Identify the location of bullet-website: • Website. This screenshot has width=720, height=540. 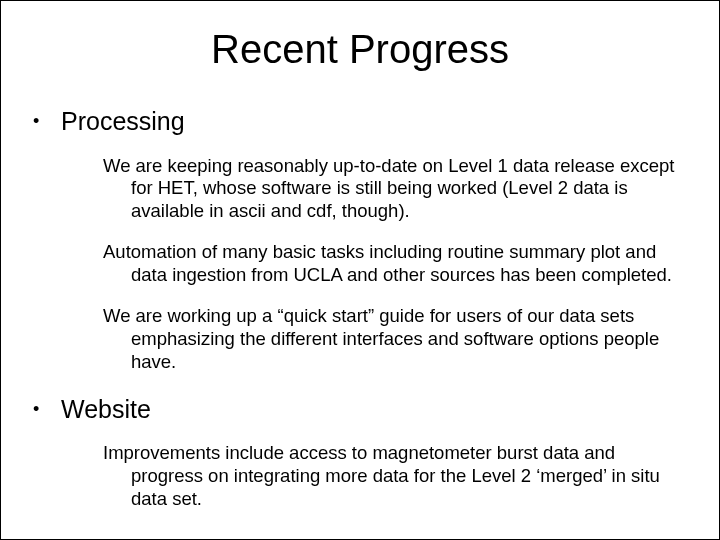
(360, 409).